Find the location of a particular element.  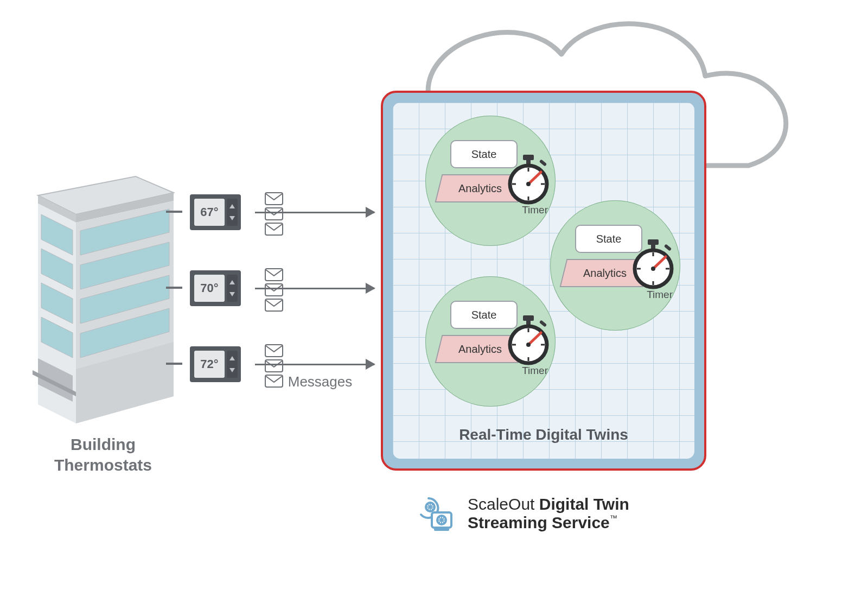

product-logo-text: ScaleOut Digital Twin Streaming Service™ is located at coordinates (548, 514).